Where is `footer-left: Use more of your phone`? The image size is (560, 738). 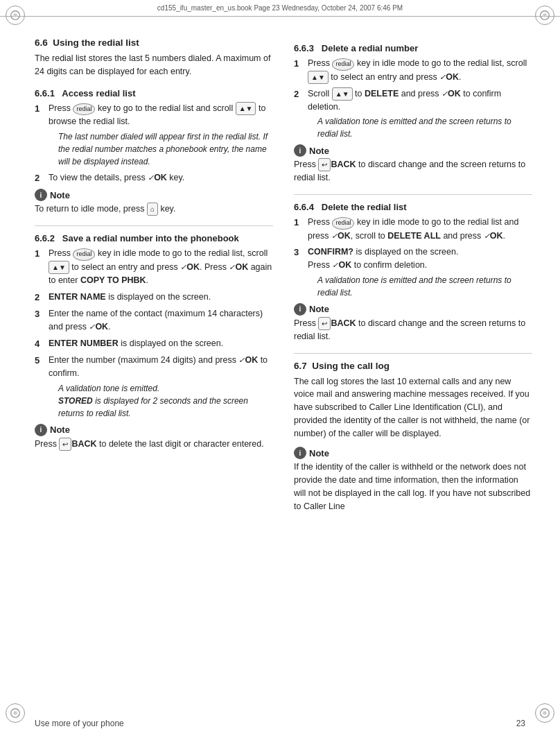 footer-left: Use more of your phone is located at coordinates (79, 723).